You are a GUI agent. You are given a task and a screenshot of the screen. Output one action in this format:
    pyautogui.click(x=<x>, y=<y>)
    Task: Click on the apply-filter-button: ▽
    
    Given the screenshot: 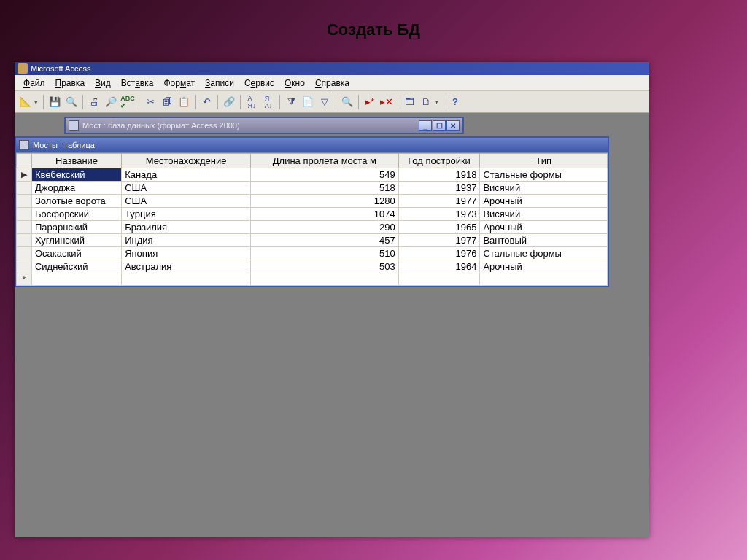 What is the action you would take?
    pyautogui.click(x=325, y=102)
    